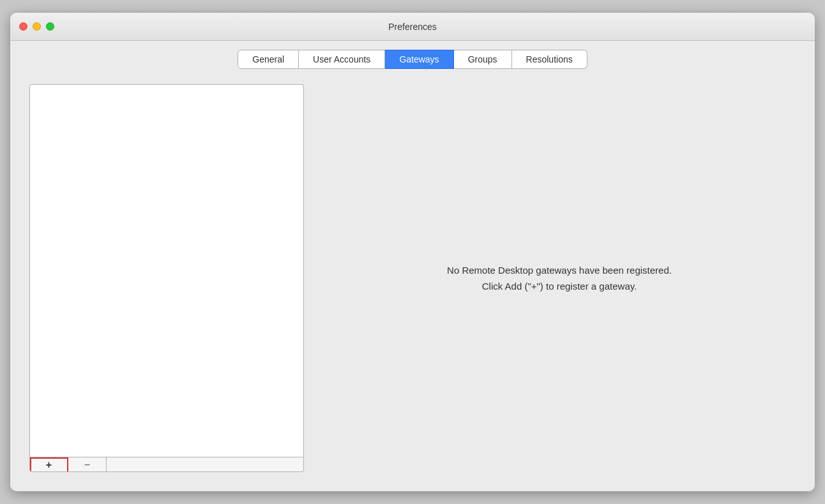  I want to click on zoom-button, so click(50, 27).